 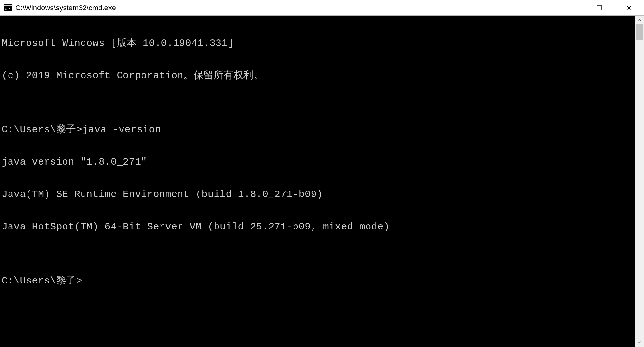 What do you see at coordinates (322, 8) in the screenshot?
I see `titlebar: C:\ C:\Windows\system32\cmd.exe` at bounding box center [322, 8].